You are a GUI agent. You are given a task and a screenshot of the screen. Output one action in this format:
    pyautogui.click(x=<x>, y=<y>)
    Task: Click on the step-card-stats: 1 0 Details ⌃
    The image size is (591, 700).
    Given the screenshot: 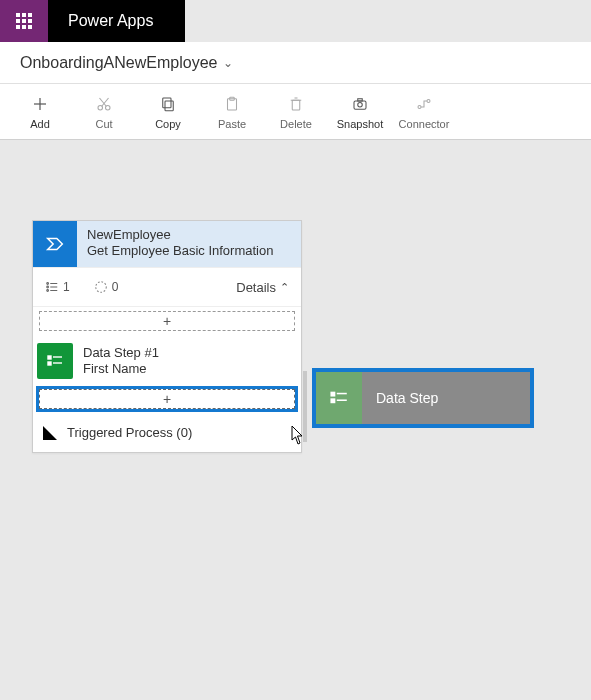 What is the action you would take?
    pyautogui.click(x=167, y=287)
    